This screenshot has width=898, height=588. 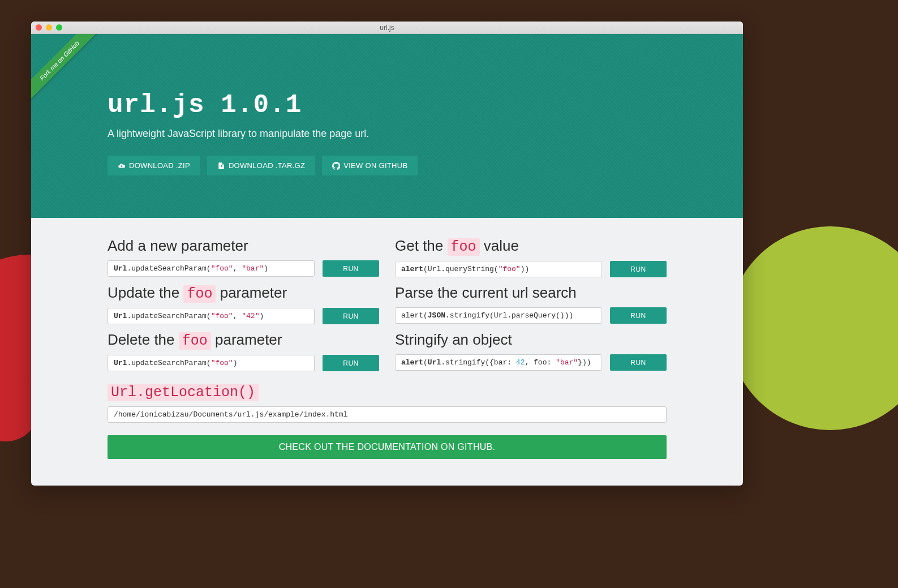 What do you see at coordinates (351, 316) in the screenshot?
I see `run-button-update: RUN` at bounding box center [351, 316].